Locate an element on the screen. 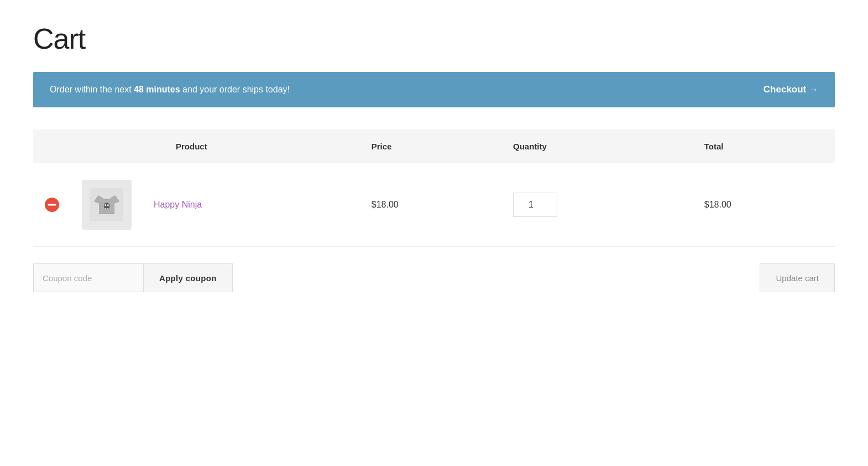  notice-bar-text: Order within the next 48 minutes and you… is located at coordinates (170, 90).